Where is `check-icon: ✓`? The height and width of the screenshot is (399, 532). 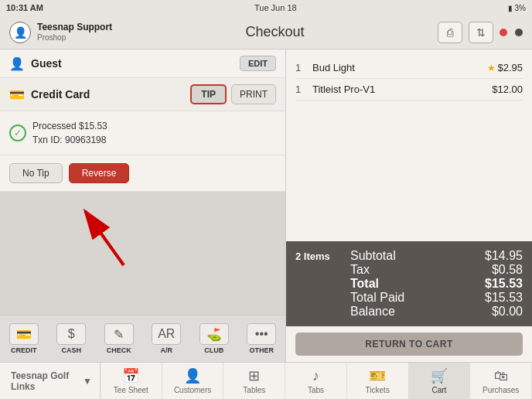
check-icon: ✓ is located at coordinates (18, 133).